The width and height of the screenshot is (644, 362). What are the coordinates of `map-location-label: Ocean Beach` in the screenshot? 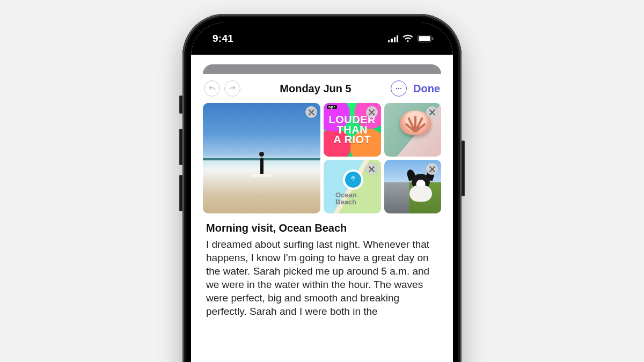 It's located at (346, 198).